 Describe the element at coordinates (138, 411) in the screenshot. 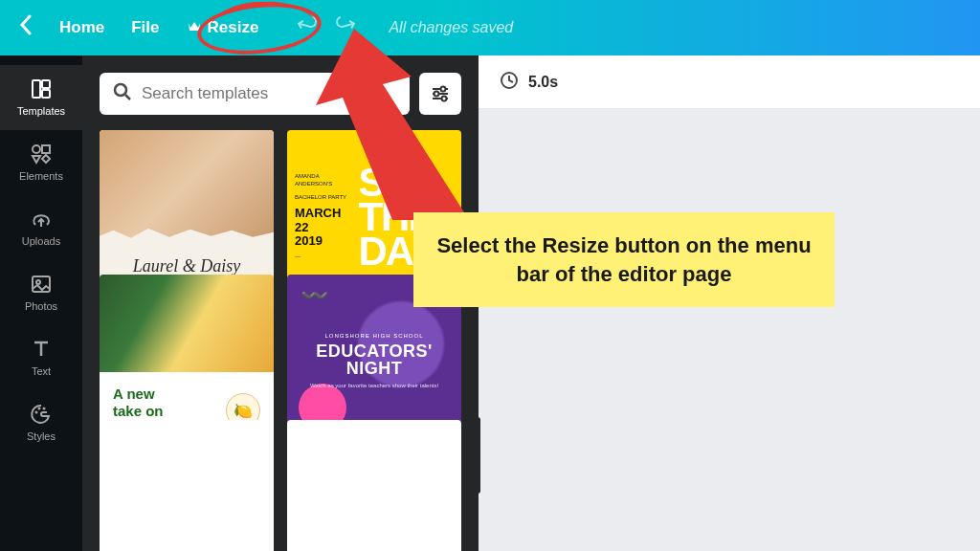

I see `template-text: take on` at that location.